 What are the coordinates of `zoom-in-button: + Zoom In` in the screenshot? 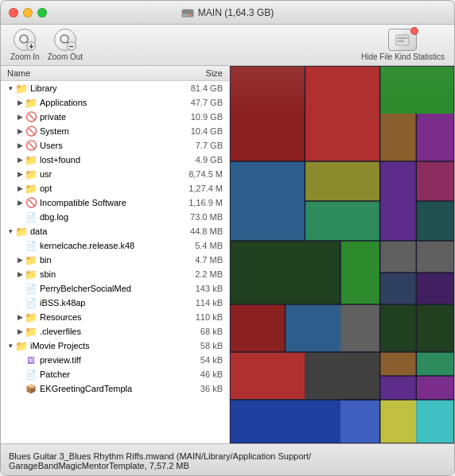 It's located at (25, 45).